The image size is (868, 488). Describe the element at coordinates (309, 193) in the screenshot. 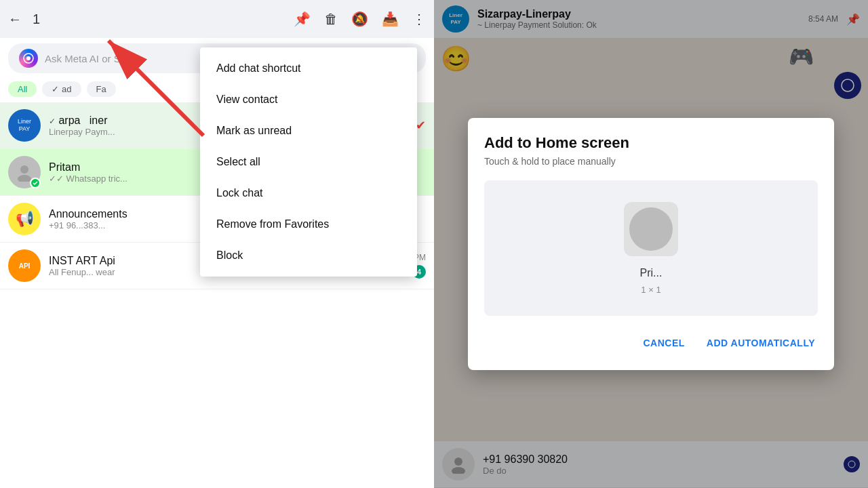

I see `menu-lock-chat: Lock chat` at that location.